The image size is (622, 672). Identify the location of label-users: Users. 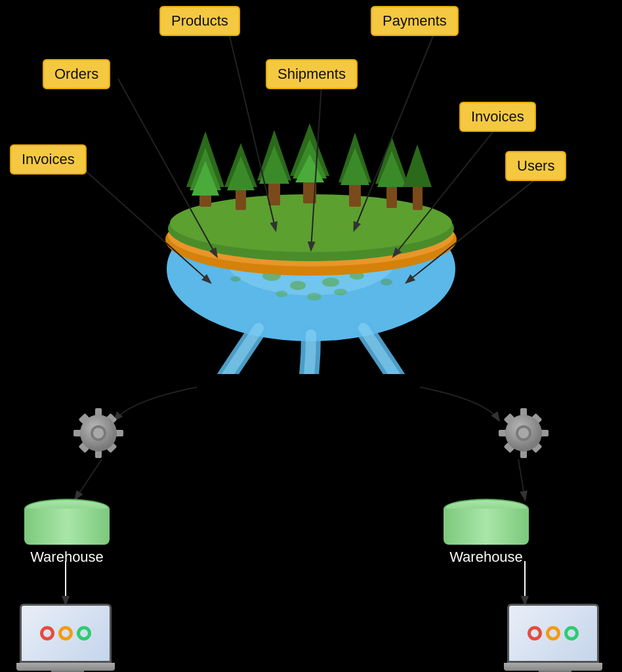
(535, 166).